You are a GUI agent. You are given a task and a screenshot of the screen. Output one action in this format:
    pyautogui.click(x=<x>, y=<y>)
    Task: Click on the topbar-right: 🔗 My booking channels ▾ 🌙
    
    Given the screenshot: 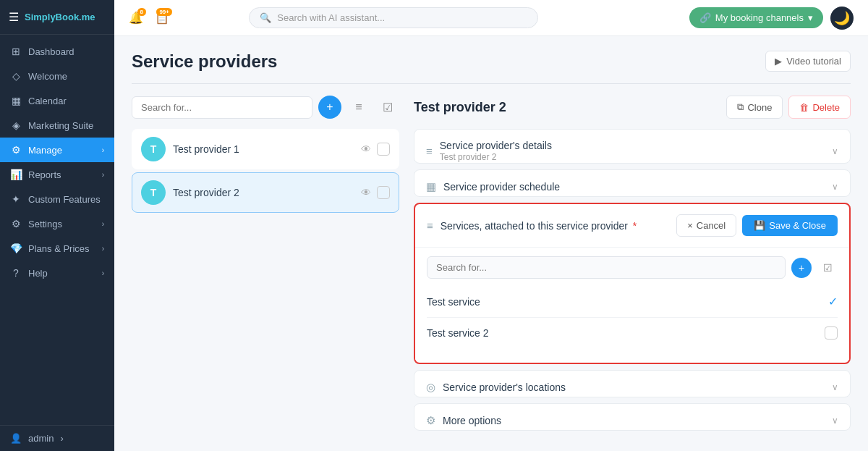 What is the action you would take?
    pyautogui.click(x=771, y=18)
    